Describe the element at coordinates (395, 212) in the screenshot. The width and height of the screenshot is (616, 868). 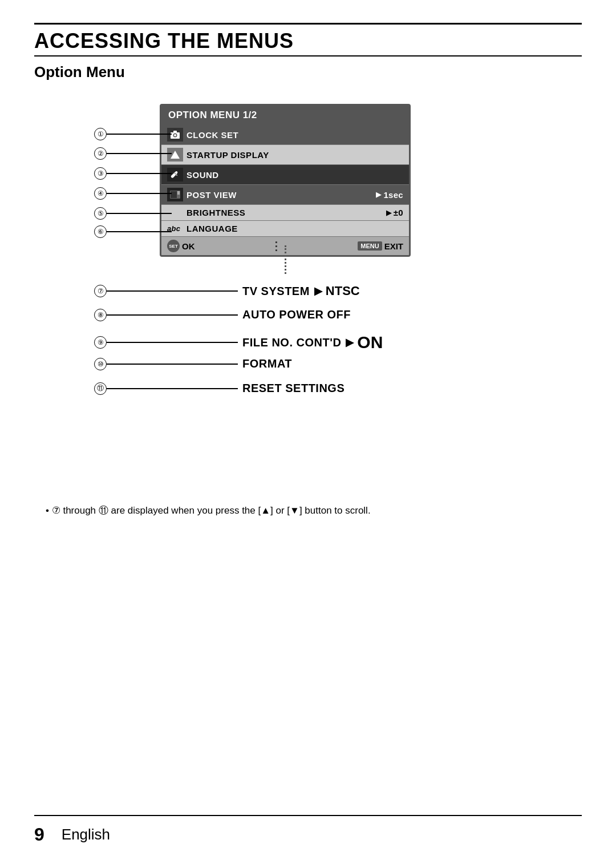
I see `brightness-value: ▶ ±0` at that location.